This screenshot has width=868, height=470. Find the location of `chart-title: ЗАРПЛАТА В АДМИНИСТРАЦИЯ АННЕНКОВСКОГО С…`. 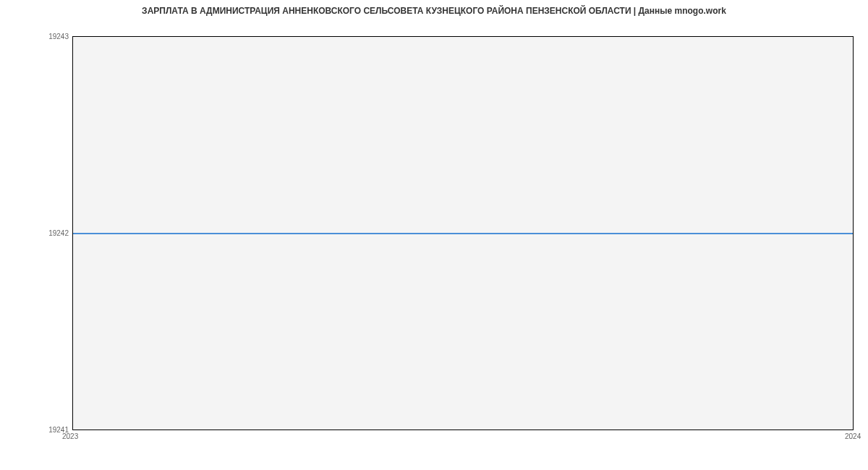

chart-title: ЗАРПЛАТА В АДМИНИСТРАЦИЯ АННЕНКОВСКОГО С… is located at coordinates (434, 11).